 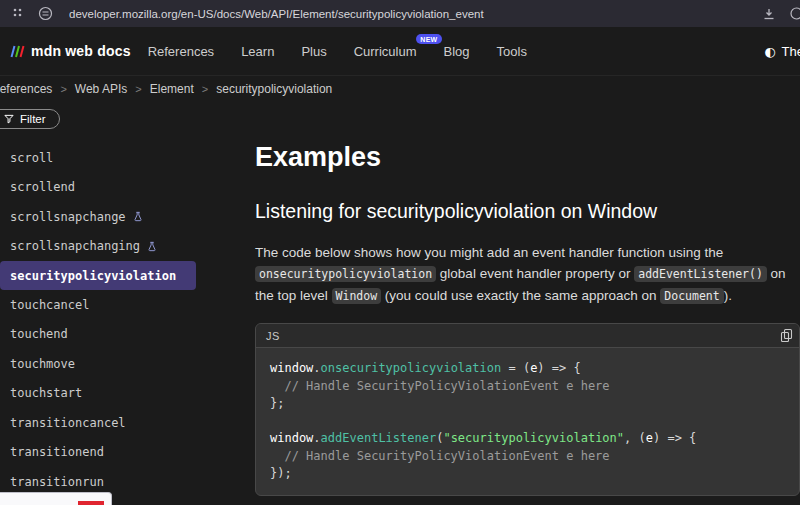 I want to click on nav-learn: Learn, so click(x=258, y=52).